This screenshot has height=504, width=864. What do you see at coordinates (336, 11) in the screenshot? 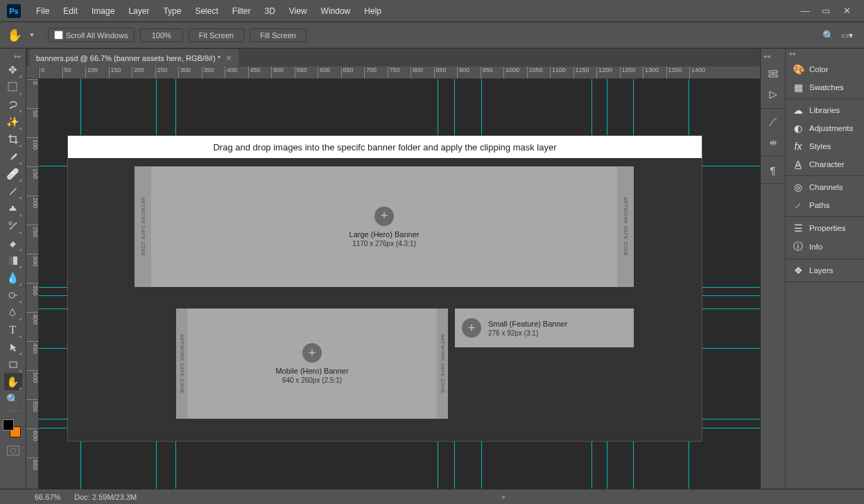
I see `menu-window: Window` at bounding box center [336, 11].